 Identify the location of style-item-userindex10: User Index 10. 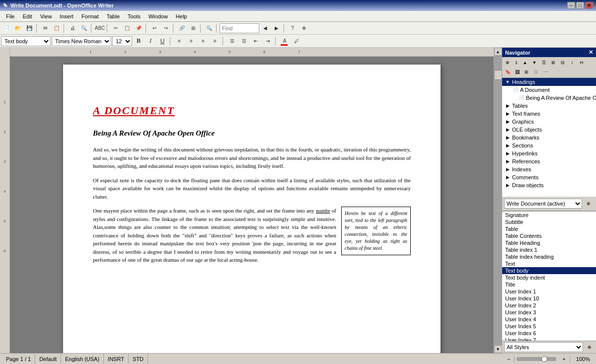
(549, 298).